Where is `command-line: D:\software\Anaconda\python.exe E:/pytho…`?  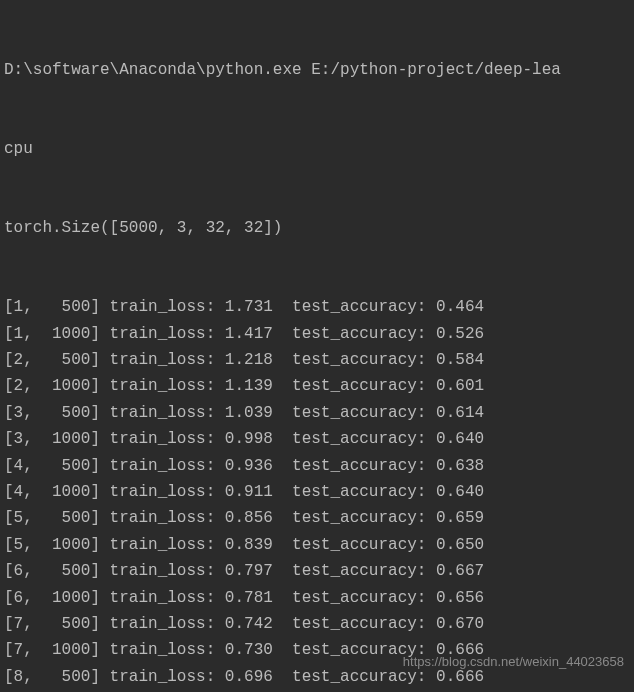 command-line: D:\software\Anaconda\python.exe E:/pytho… is located at coordinates (319, 70).